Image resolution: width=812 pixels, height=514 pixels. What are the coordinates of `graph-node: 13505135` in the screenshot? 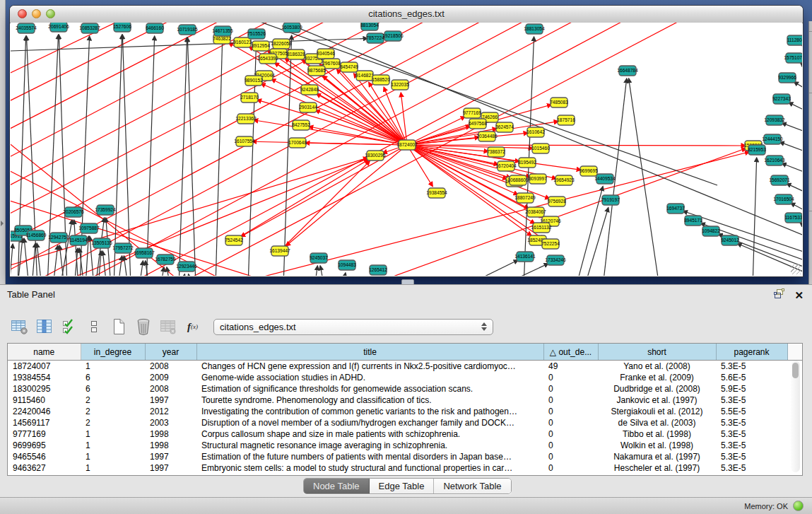 It's located at (102, 243).